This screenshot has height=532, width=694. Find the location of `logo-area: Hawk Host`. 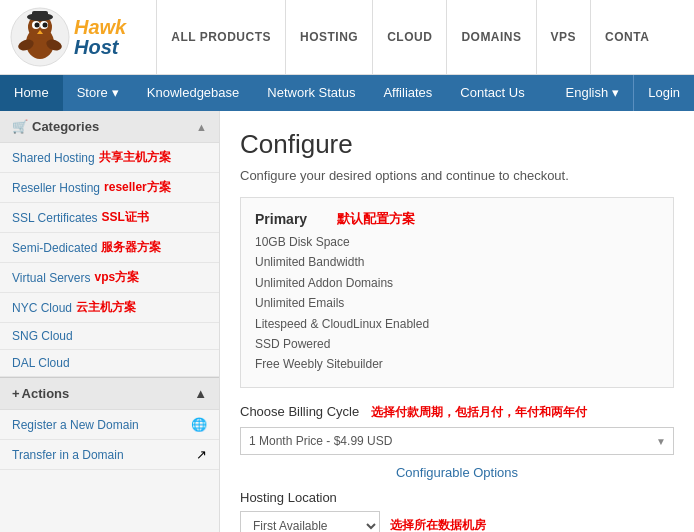

logo-area: Hawk Host is located at coordinates (68, 37).